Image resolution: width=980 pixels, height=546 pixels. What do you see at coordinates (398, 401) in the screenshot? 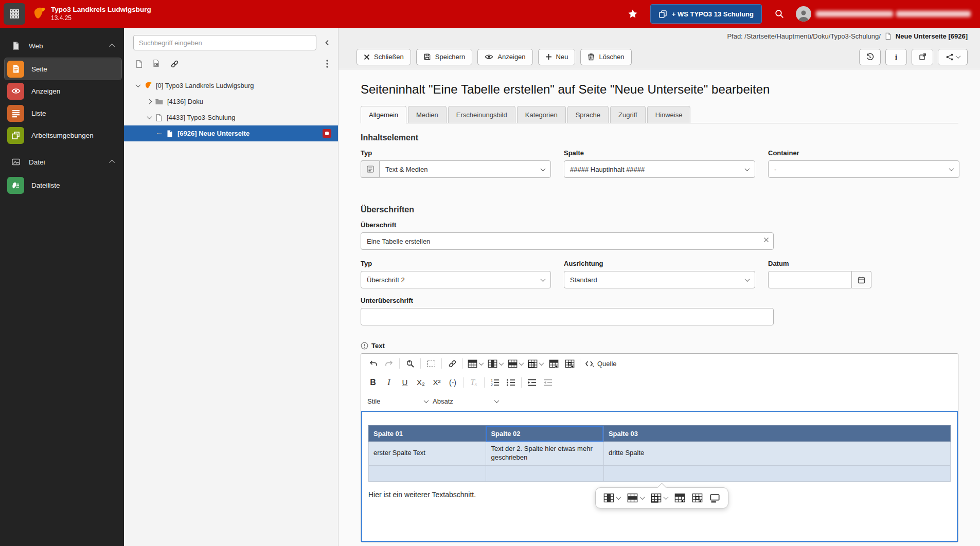
I see `styles-dropdown: Stile` at bounding box center [398, 401].